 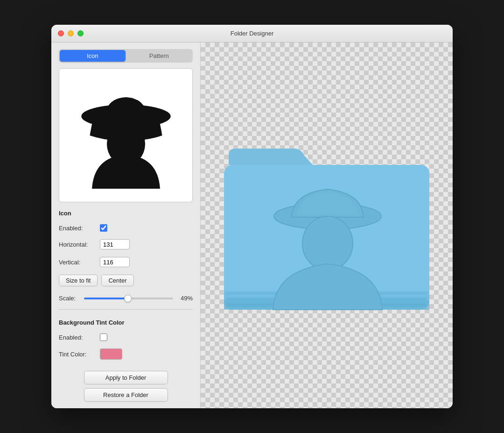 What do you see at coordinates (71, 34) in the screenshot?
I see `traffic-lights` at bounding box center [71, 34].